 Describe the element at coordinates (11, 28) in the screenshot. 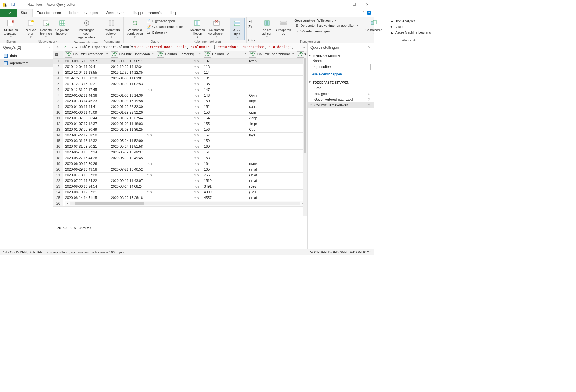

I see `close-apply-button: Sluiten en toepassen` at that location.